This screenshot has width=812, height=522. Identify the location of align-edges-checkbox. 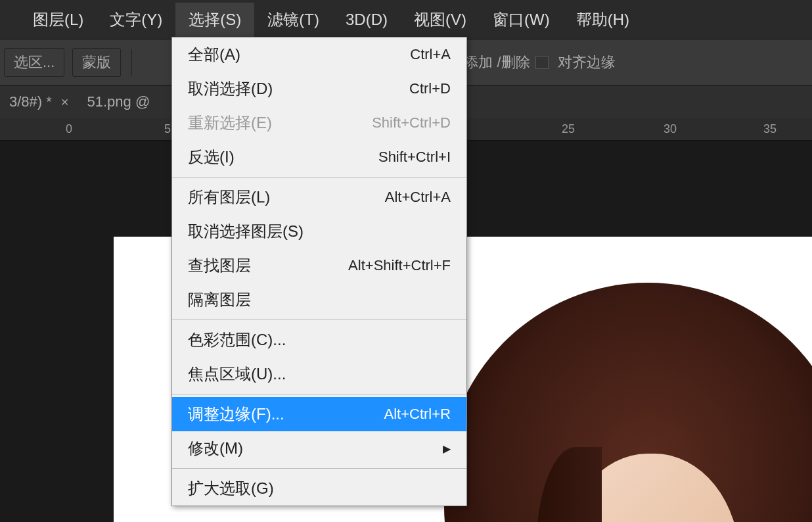
(542, 62).